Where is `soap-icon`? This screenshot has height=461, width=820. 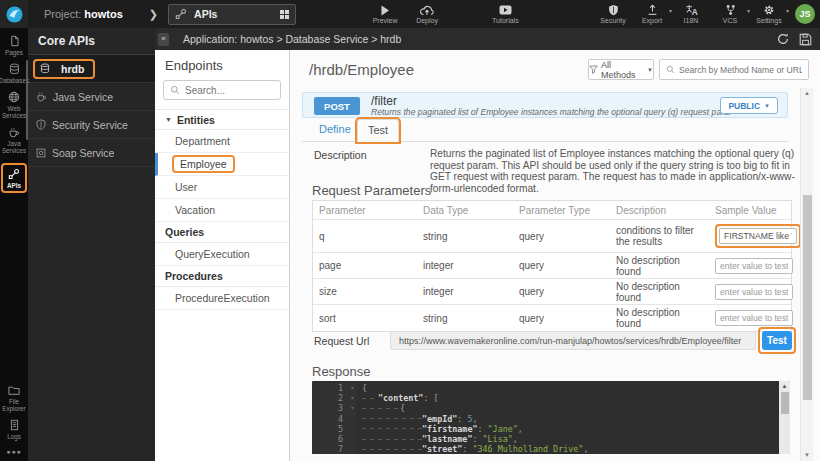 soap-icon is located at coordinates (41, 153).